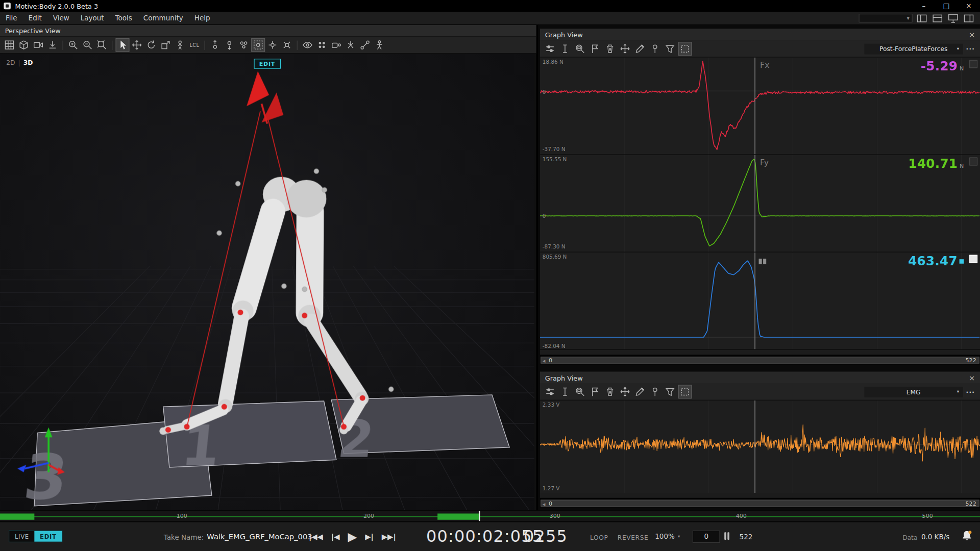 This screenshot has width=980, height=551. I want to click on dots-icon, so click(322, 45).